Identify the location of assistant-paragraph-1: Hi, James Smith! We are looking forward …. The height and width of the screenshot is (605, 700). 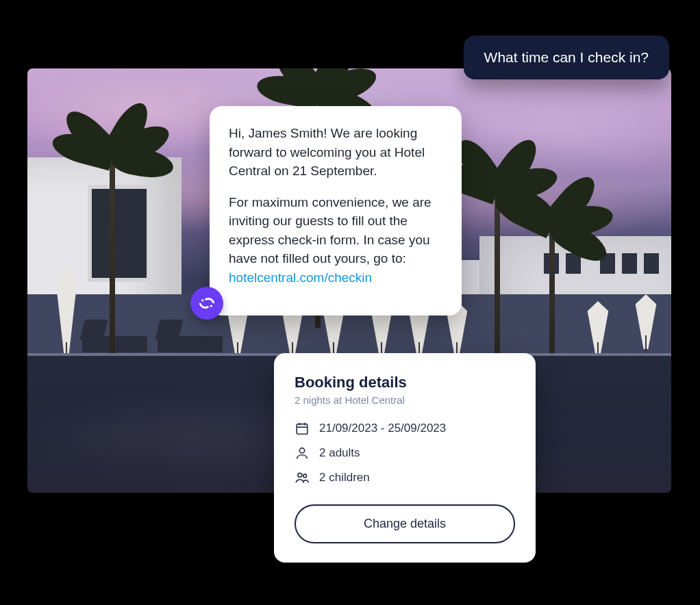
(336, 152).